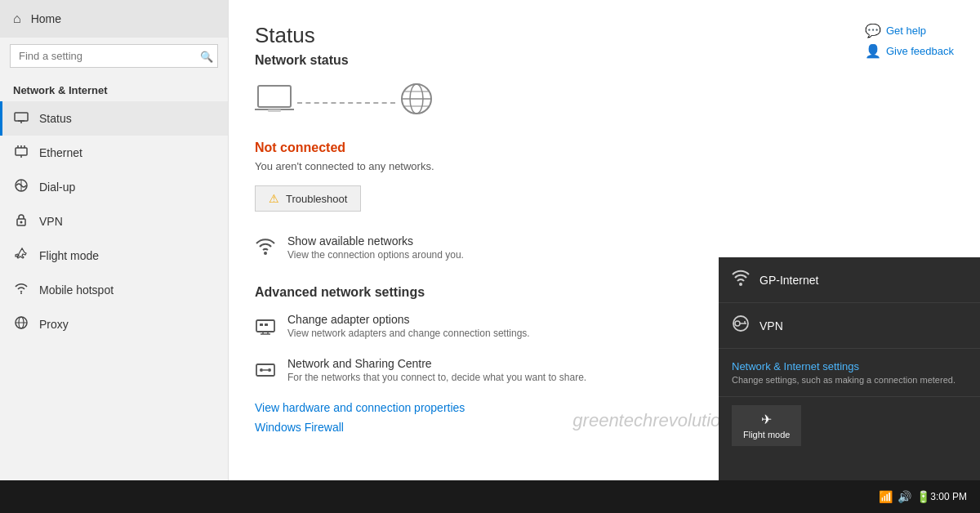  Describe the element at coordinates (766, 420) in the screenshot. I see `flight-mode-icon: ✈` at that location.